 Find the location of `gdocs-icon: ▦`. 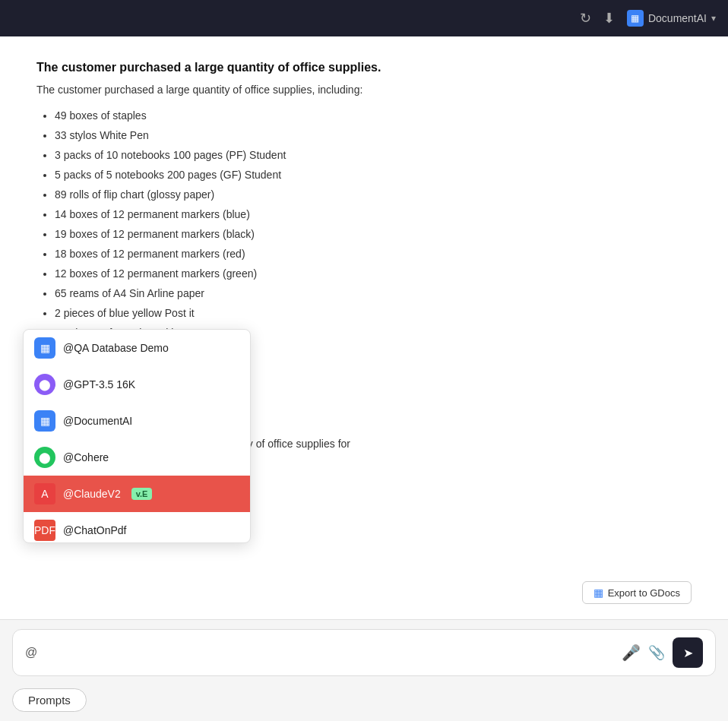

gdocs-icon: ▦ is located at coordinates (599, 593).